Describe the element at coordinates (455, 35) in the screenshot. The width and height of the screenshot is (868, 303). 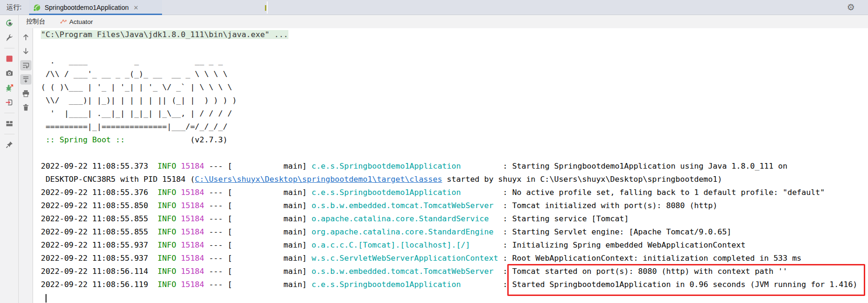
I see `command-line: "C:\Program Files\Java\jdk1.8.0_111\bin\…` at that location.